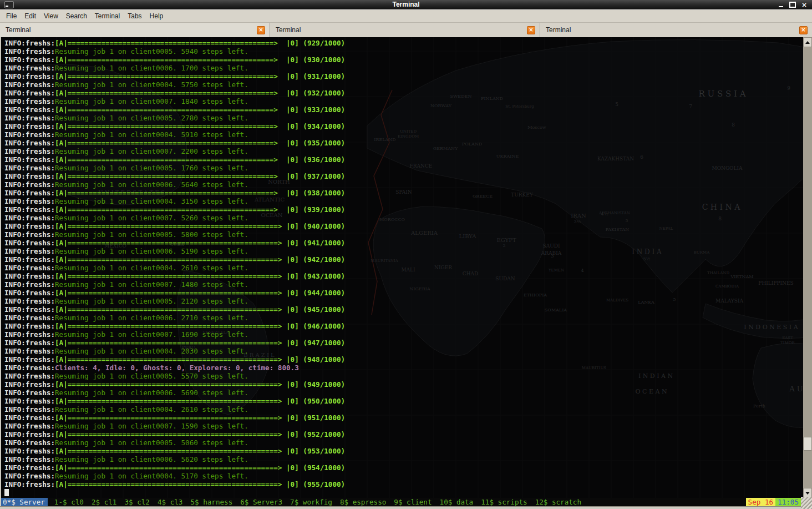 This screenshot has width=812, height=509. What do you see at coordinates (261, 502) in the screenshot?
I see `tmux-window-6: 6$ Server3` at bounding box center [261, 502].